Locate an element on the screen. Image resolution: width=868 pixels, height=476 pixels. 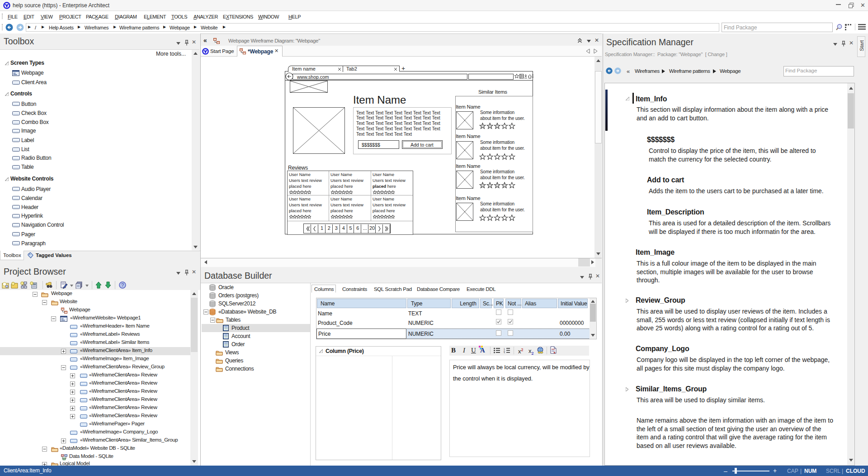
svg-text: 3 is located at coordinates (505, 352).